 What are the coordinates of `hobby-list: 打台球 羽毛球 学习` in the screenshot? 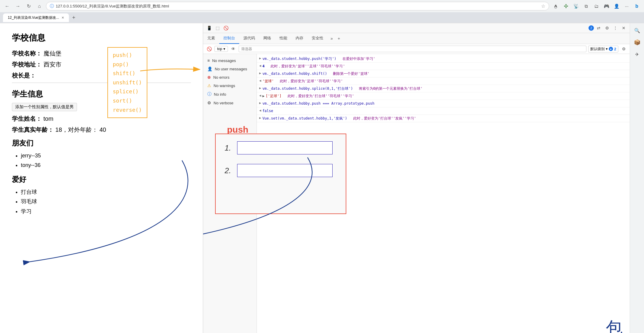 It's located at (101, 202).